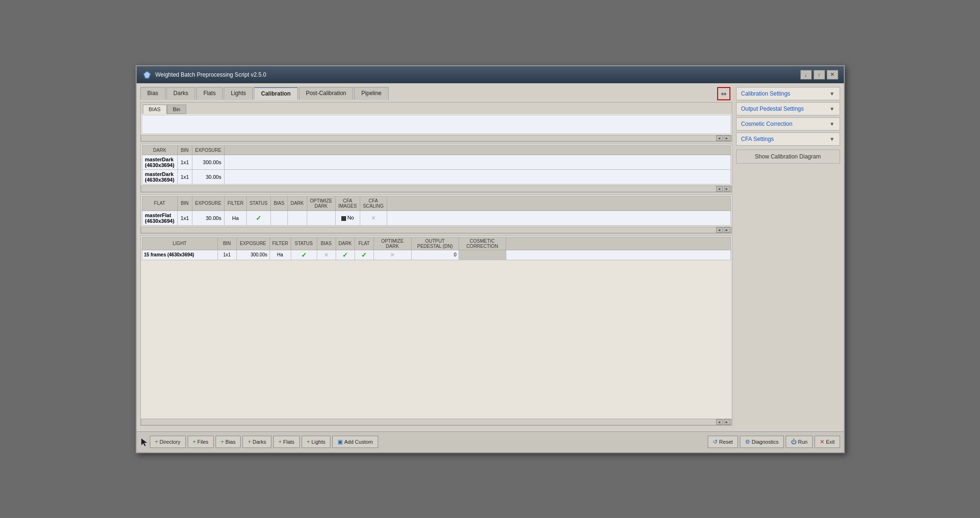  What do you see at coordinates (720, 138) in the screenshot?
I see `bias-scroll-left: ◂` at bounding box center [720, 138].